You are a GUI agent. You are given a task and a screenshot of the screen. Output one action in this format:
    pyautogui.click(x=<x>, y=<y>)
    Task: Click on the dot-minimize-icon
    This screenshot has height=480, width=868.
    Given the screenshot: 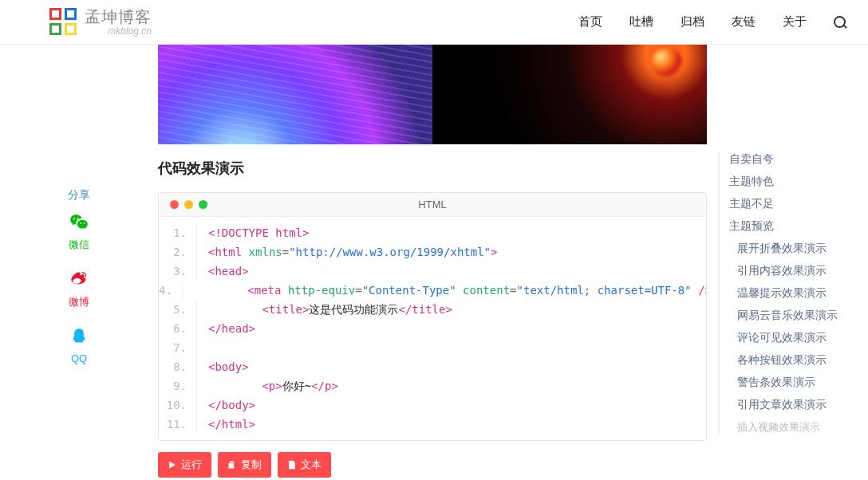 What is the action you would take?
    pyautogui.click(x=188, y=204)
    